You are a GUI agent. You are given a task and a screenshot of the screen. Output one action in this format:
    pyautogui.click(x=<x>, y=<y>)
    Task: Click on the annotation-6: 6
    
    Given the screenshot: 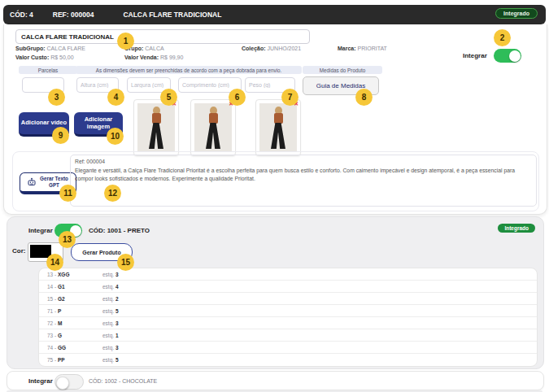 What is the action you would take?
    pyautogui.click(x=237, y=98)
    